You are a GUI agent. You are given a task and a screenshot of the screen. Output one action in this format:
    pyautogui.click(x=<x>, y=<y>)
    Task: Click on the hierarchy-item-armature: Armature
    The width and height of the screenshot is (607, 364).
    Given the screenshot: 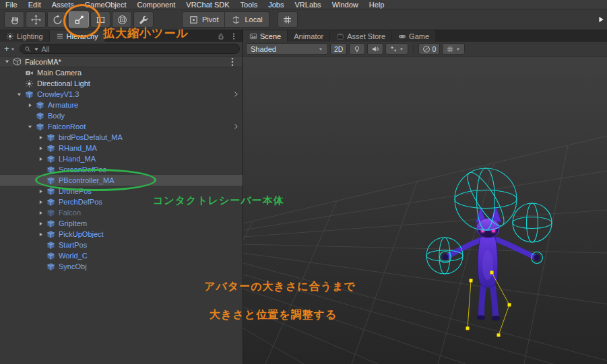 What is the action you would take?
    pyautogui.click(x=121, y=105)
    